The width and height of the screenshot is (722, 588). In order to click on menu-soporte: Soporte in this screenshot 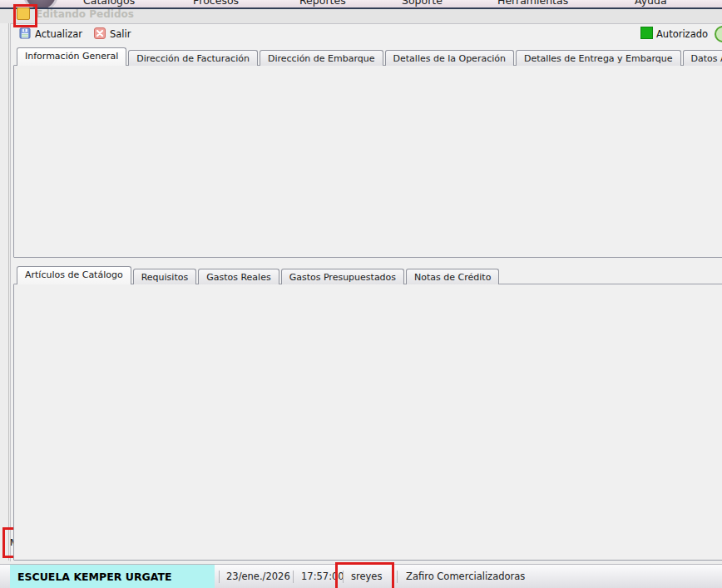, I will do `click(423, 3)`.